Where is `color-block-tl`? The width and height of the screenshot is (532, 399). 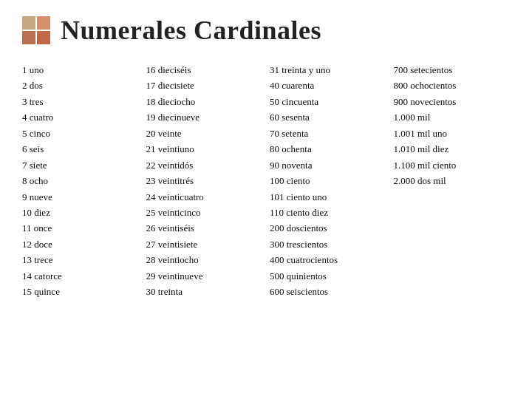 color-block-tl is located at coordinates (29, 23).